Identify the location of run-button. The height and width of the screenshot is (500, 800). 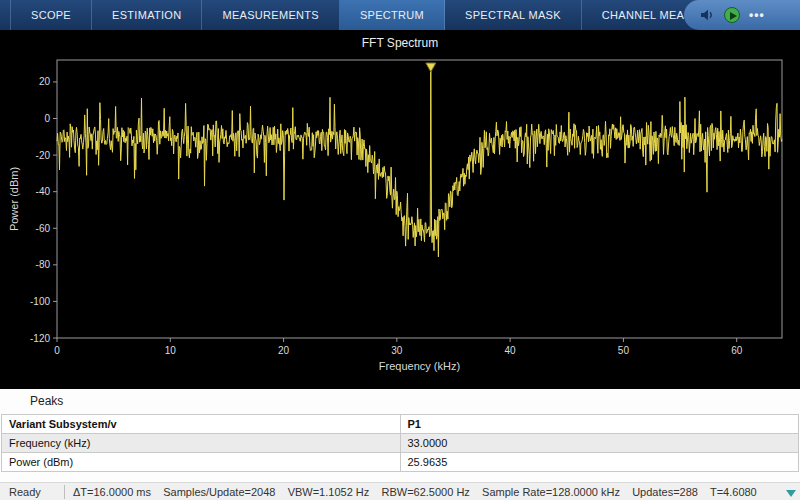
(732, 15).